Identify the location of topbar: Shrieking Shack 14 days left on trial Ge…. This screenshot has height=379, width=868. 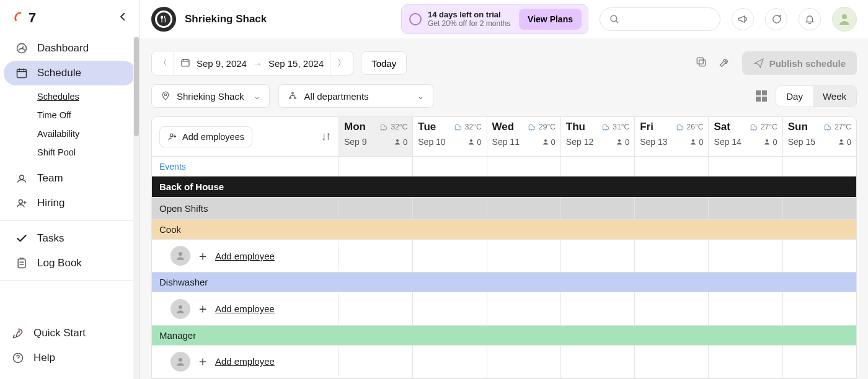
(504, 19).